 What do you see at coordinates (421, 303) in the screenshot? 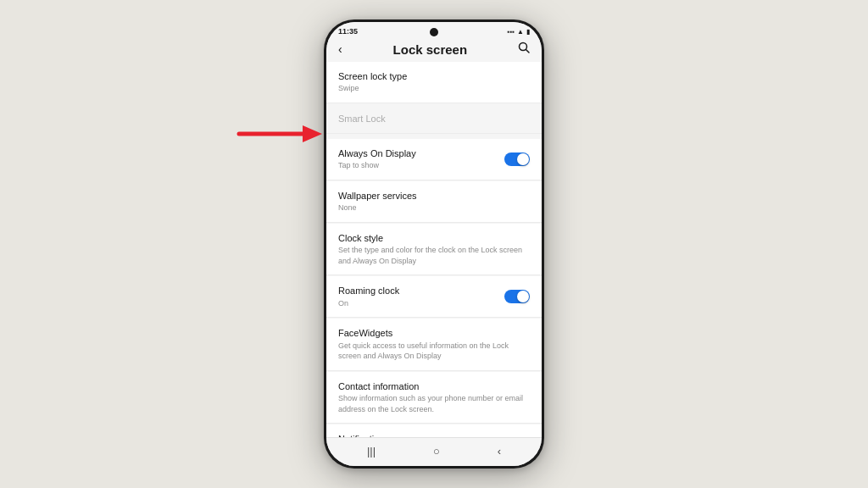
I see `setting-subtitle-roaming-clock: On` at bounding box center [421, 303].